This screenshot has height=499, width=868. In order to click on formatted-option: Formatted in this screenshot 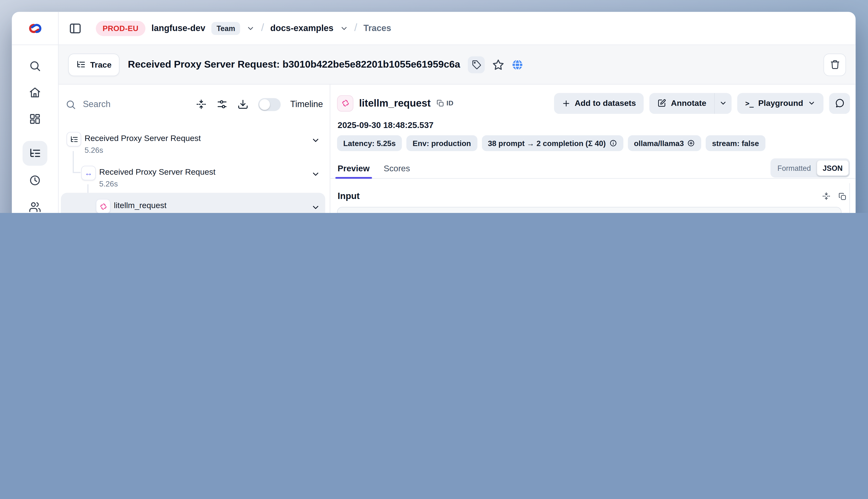, I will do `click(794, 168)`.